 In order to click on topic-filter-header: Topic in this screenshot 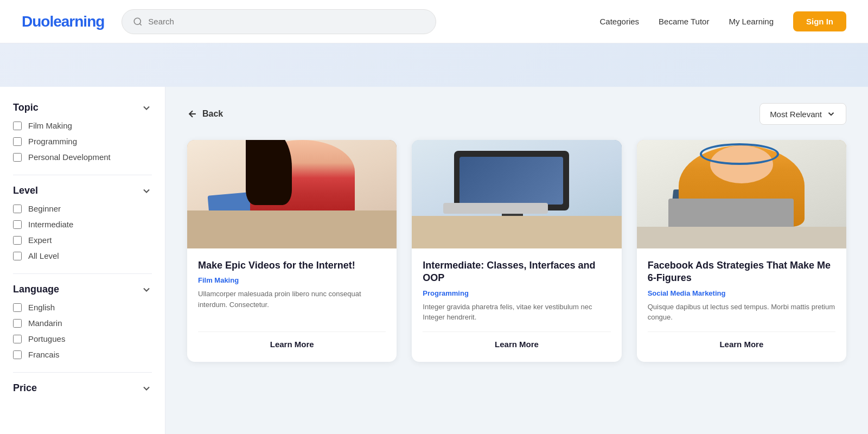, I will do `click(82, 107)`.